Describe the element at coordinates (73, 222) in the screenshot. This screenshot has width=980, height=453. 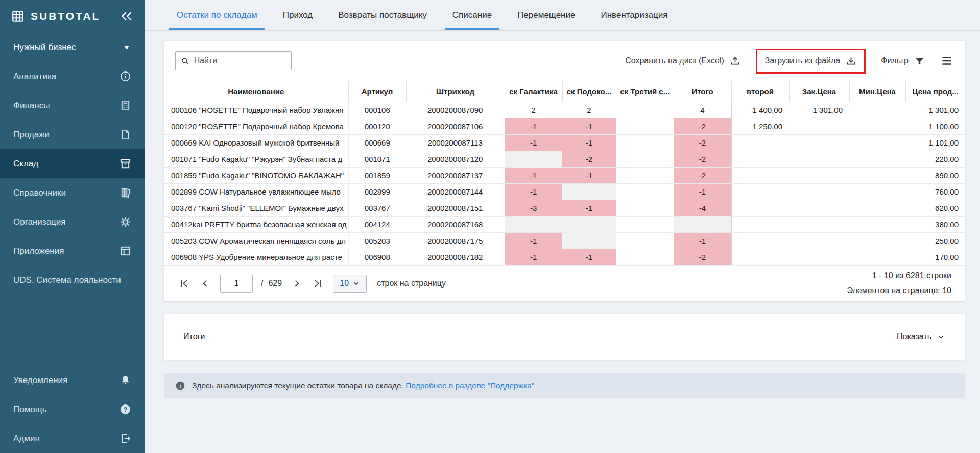
I see `sidebar-item-organization: Организация` at that location.